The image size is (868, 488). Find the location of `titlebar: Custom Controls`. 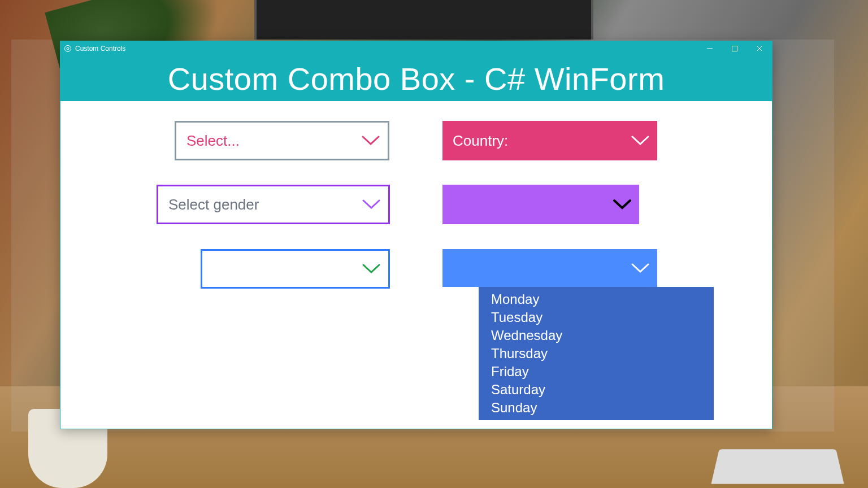

titlebar: Custom Controls is located at coordinates (416, 49).